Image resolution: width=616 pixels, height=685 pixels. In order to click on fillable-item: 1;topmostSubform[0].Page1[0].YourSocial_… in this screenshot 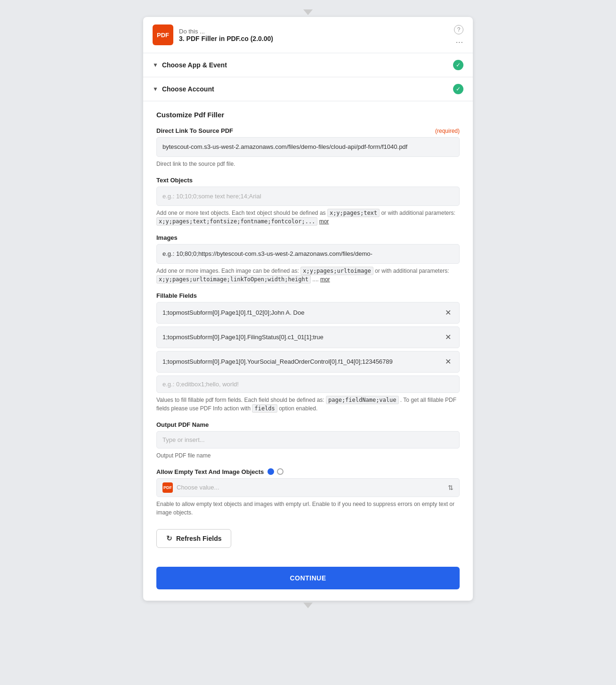, I will do `click(308, 362)`.